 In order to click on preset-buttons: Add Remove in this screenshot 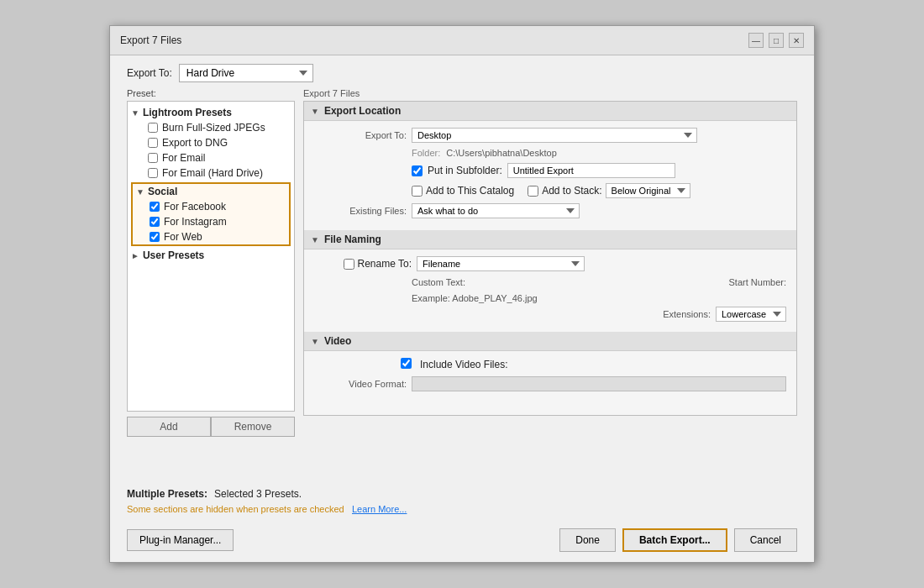, I will do `click(211, 427)`.